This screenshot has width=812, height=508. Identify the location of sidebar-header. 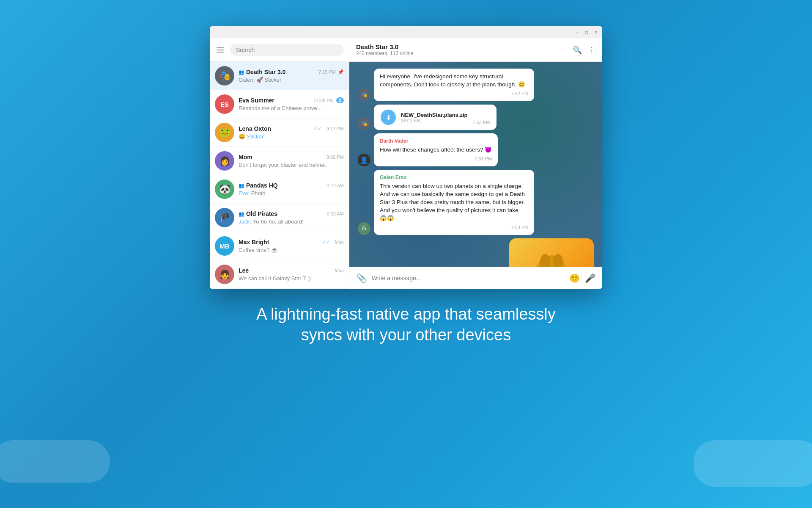
(279, 50).